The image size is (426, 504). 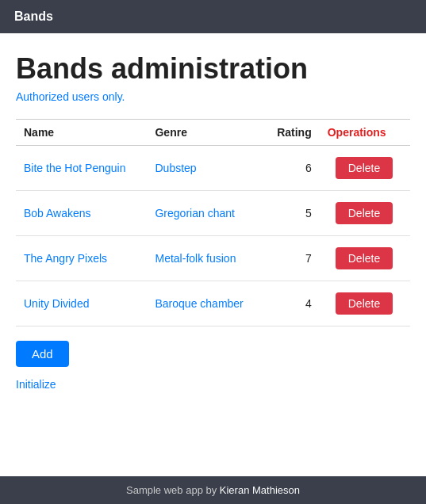 What do you see at coordinates (292, 133) in the screenshot?
I see `col-rating: Rating` at bounding box center [292, 133].